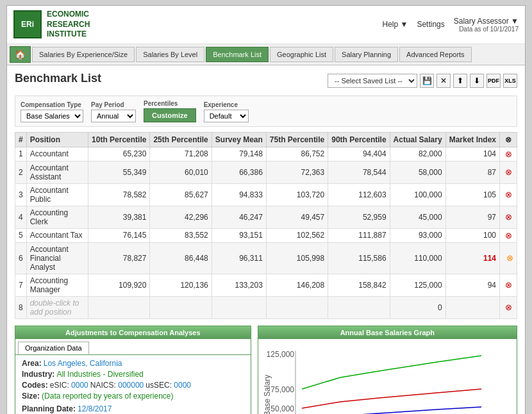 The image size is (532, 414). Describe the element at coordinates (57, 172) in the screenshot. I see `row-position: Accountant Assistant` at that location.